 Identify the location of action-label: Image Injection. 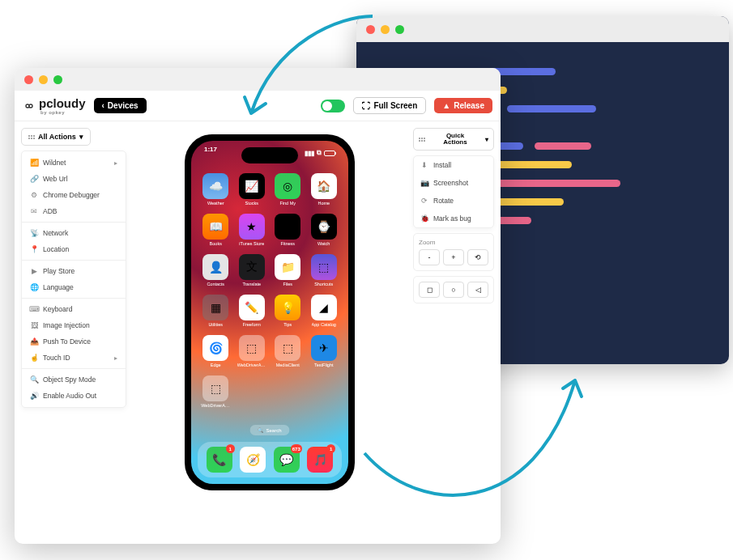
(66, 325).